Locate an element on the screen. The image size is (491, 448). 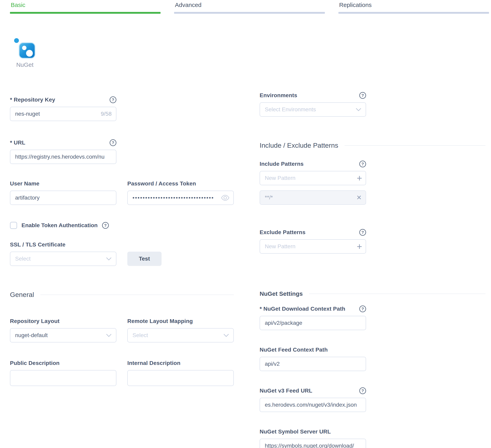
general-section-title: General is located at coordinates (22, 295).